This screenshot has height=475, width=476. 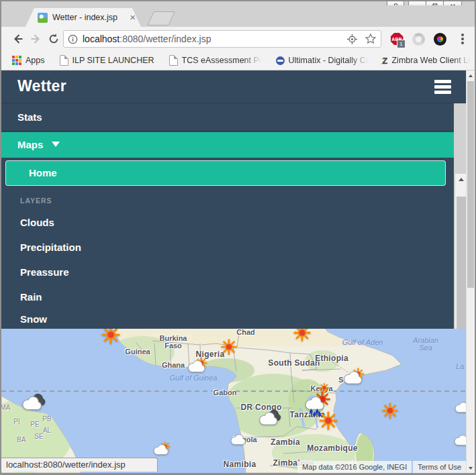 What do you see at coordinates (281, 60) in the screenshot?
I see `tata-logo-icon` at bounding box center [281, 60].